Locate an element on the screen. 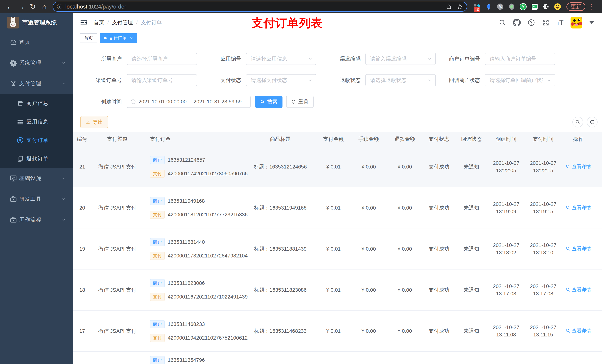  collapse-sidebar-icon is located at coordinates (84, 22).